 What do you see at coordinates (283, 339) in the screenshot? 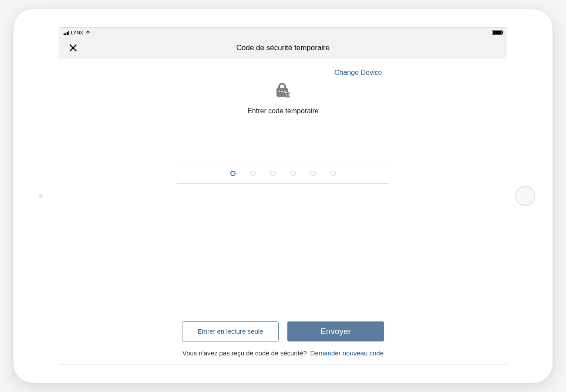
I see `footer-area: Entrer en lecture seule Envoyer Vous n'a…` at bounding box center [283, 339].